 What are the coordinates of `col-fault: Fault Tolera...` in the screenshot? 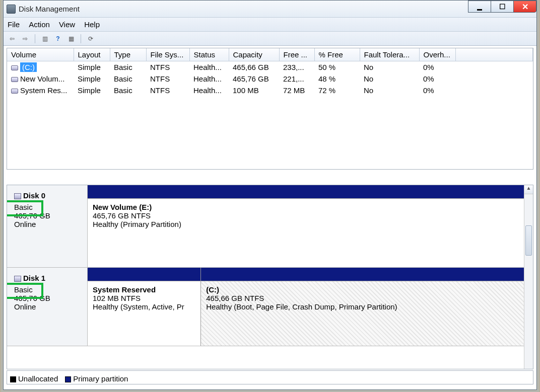 It's located at (389, 55).